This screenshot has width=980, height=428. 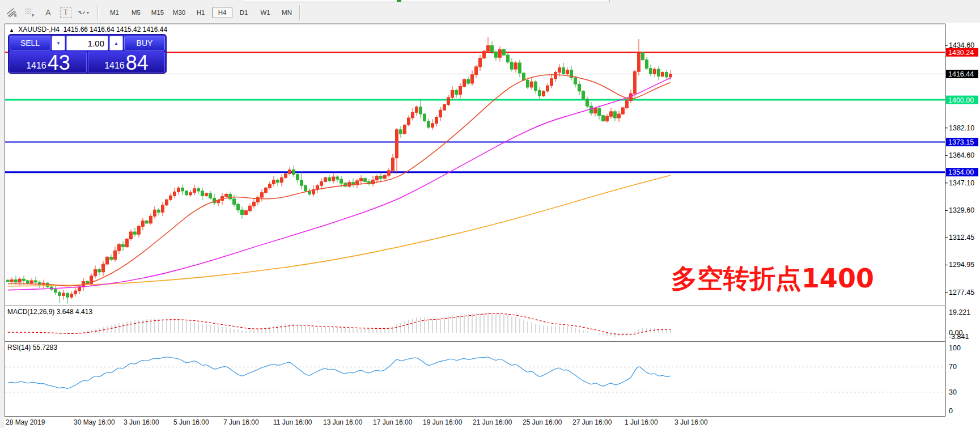 What do you see at coordinates (961, 74) in the screenshot?
I see `svg-text: 1416.44` at bounding box center [961, 74].